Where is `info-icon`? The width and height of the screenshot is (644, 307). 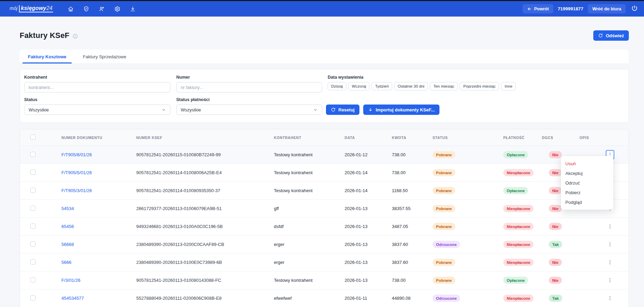 info-icon is located at coordinates (75, 36).